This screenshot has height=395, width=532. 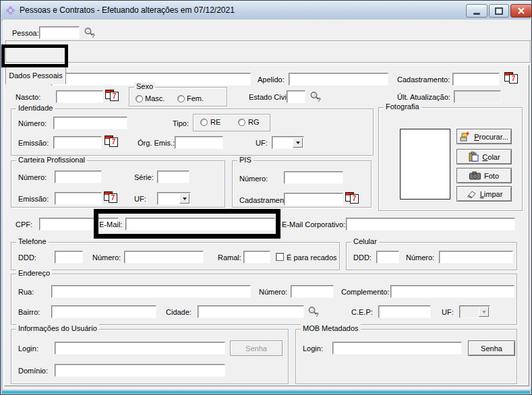 What do you see at coordinates (69, 257) in the screenshot?
I see `telefone-ddd-input` at bounding box center [69, 257].